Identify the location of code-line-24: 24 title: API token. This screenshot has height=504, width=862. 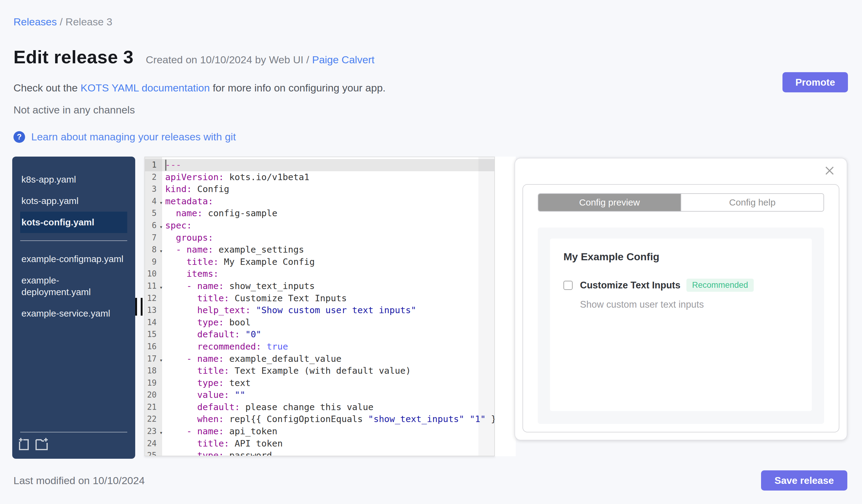
(319, 444).